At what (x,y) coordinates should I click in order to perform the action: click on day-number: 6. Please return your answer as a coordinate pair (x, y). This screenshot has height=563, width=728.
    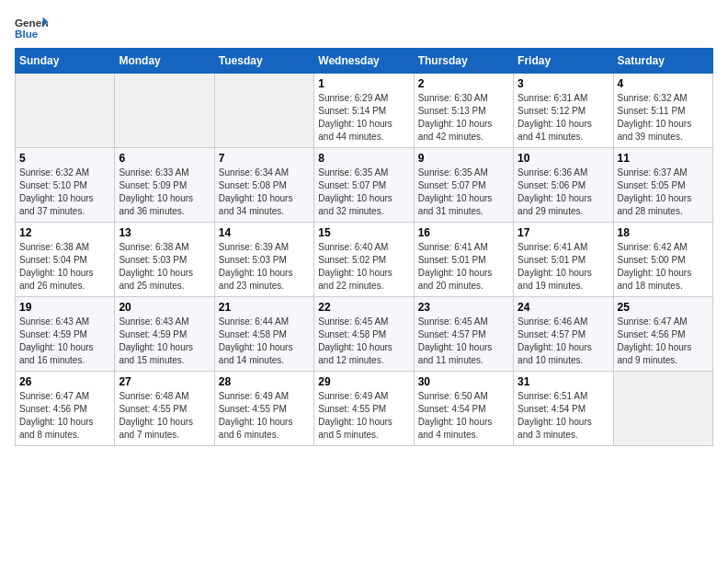
    Looking at the image, I should click on (164, 158).